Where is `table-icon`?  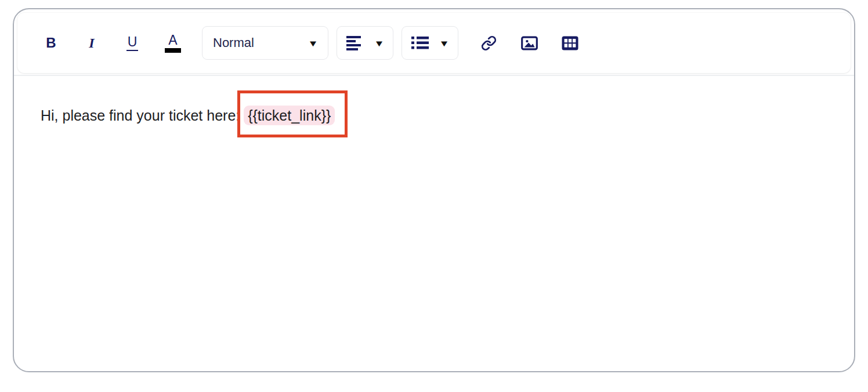 table-icon is located at coordinates (570, 43).